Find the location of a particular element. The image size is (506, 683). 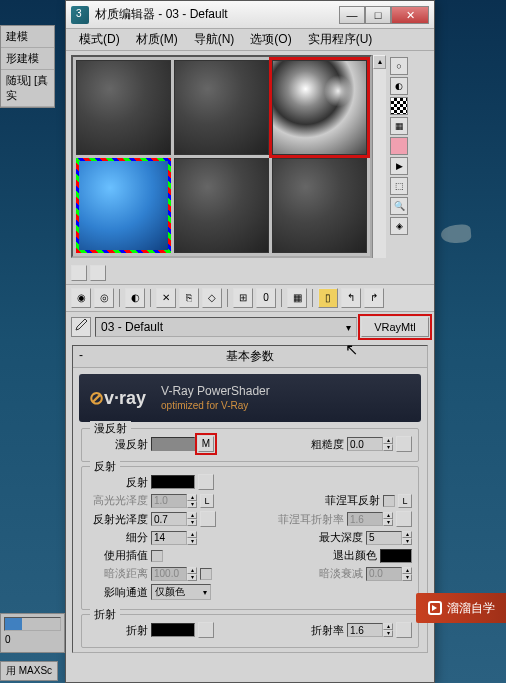

material-id-button: 0 is located at coordinates (266, 298).